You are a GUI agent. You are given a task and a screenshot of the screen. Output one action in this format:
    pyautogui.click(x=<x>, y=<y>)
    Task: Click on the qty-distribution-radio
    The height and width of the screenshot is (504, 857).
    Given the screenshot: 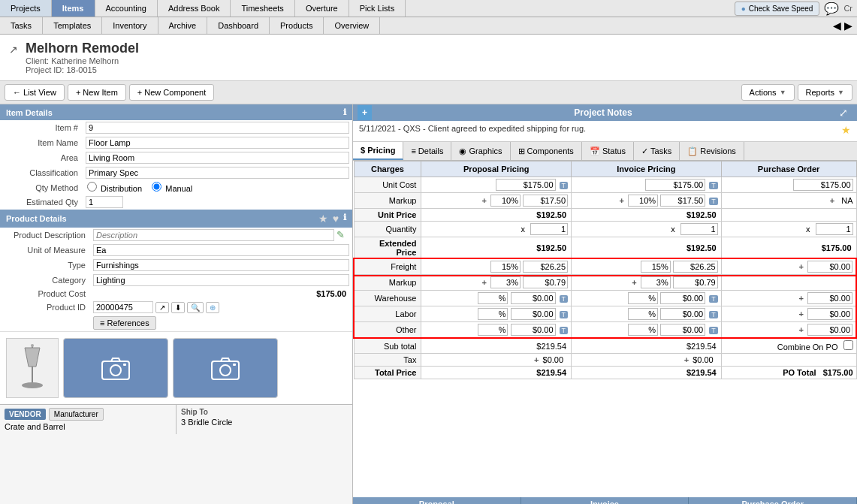 What is the action you would take?
    pyautogui.click(x=92, y=186)
    